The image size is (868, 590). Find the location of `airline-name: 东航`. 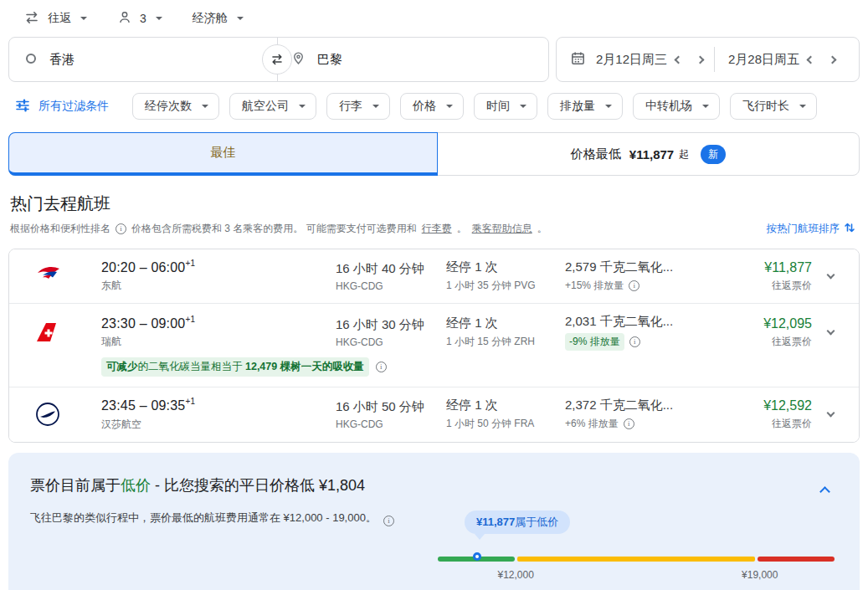

airline-name: 东航 is located at coordinates (218, 286).